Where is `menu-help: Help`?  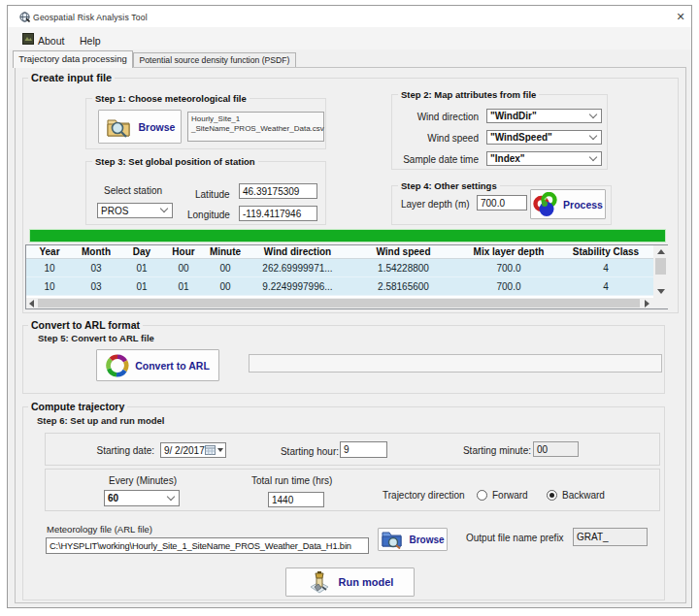 menu-help: Help is located at coordinates (90, 41).